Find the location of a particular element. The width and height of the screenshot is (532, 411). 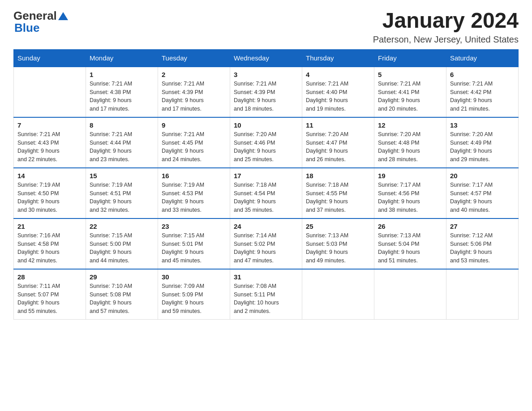

calendar-week-2: 7Sunrise: 7:21 AM Sunset: 4:43 PM Daylig… is located at coordinates (266, 142).